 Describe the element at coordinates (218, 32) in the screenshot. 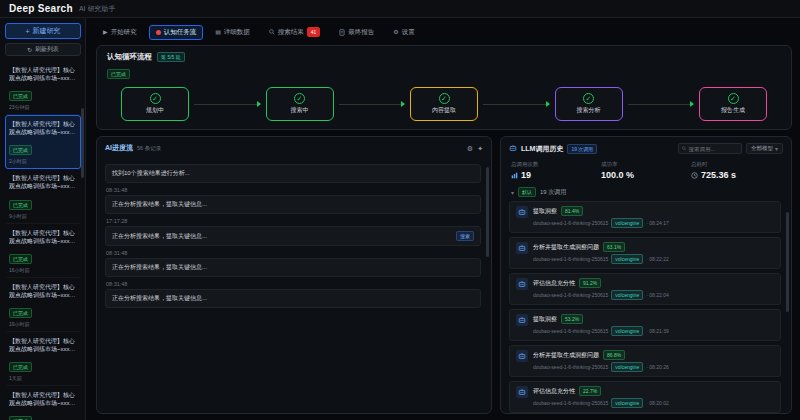

I see `database-icon: ▤` at that location.